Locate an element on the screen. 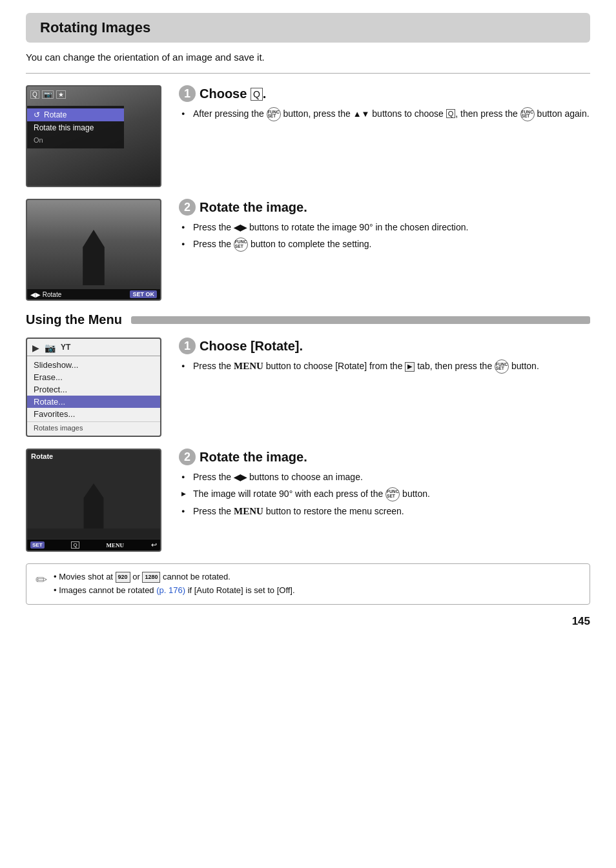 The width and height of the screenshot is (616, 868). step2-header: 2 Rotate the image. is located at coordinates (385, 207).